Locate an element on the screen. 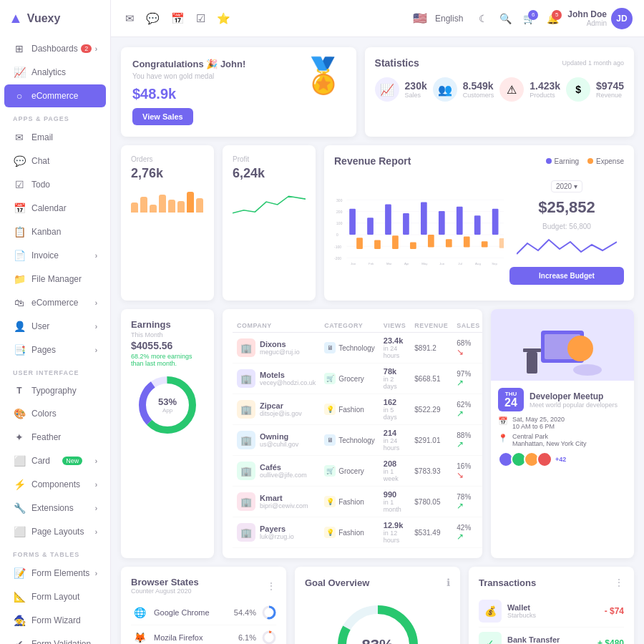 Image resolution: width=644 pixels, height=644 pixels. chat-header-icon: 💬 is located at coordinates (153, 19).